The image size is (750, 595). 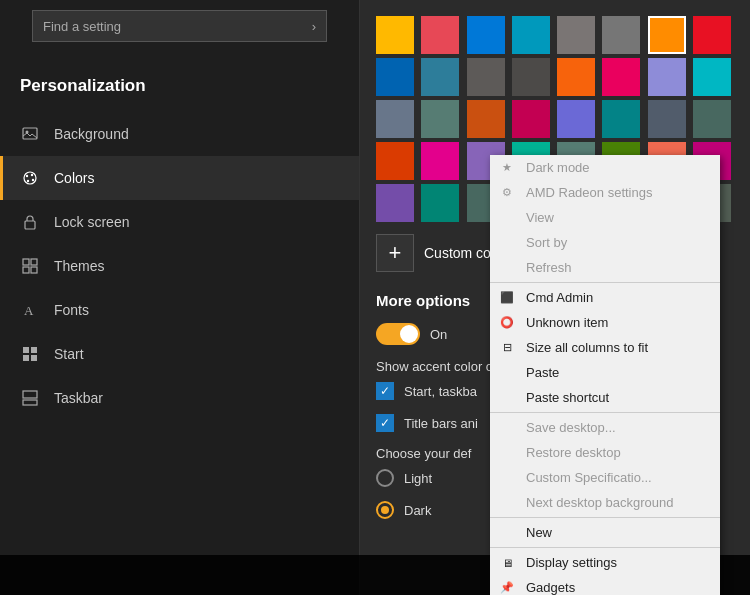 I want to click on sidebar-label-themes: Themes, so click(x=80, y=266).